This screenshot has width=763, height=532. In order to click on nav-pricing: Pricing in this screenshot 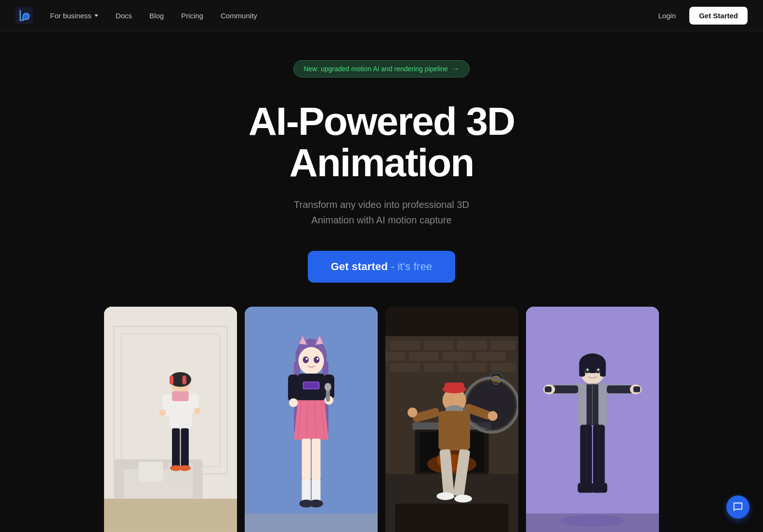, I will do `click(192, 15)`.